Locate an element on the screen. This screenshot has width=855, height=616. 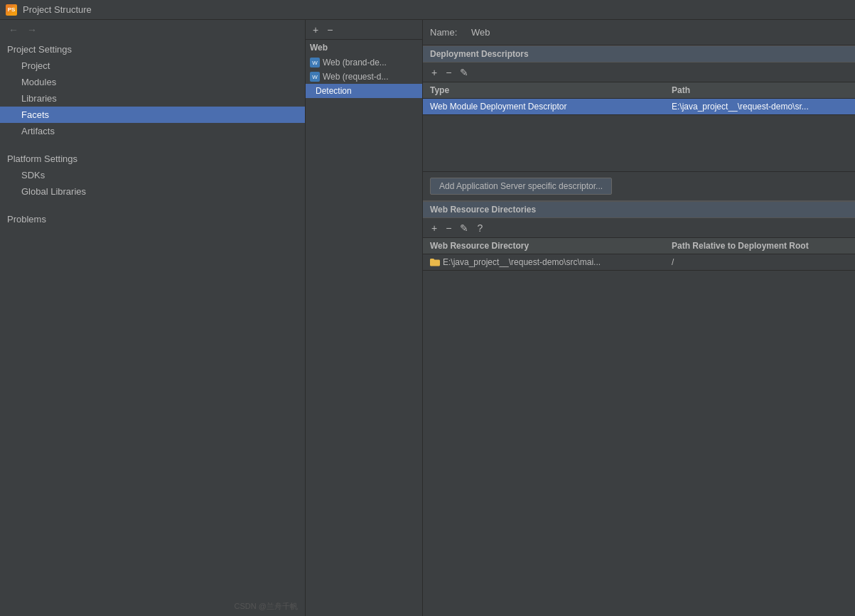
wr-table-header: Web Resource Directory Path Relative to … is located at coordinates (639, 246).